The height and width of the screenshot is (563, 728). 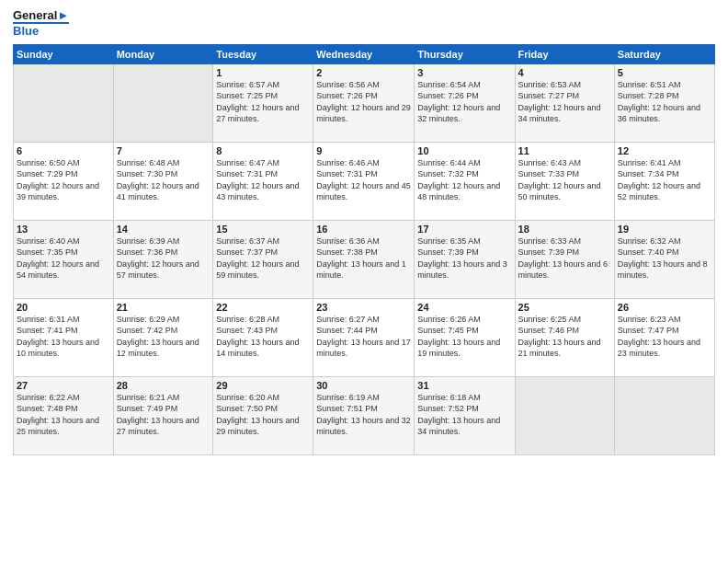 What do you see at coordinates (63, 415) in the screenshot?
I see `day-info: Sunrise: 6:22 AM Sunset: 7:48 PM Dayligh…` at bounding box center [63, 415].